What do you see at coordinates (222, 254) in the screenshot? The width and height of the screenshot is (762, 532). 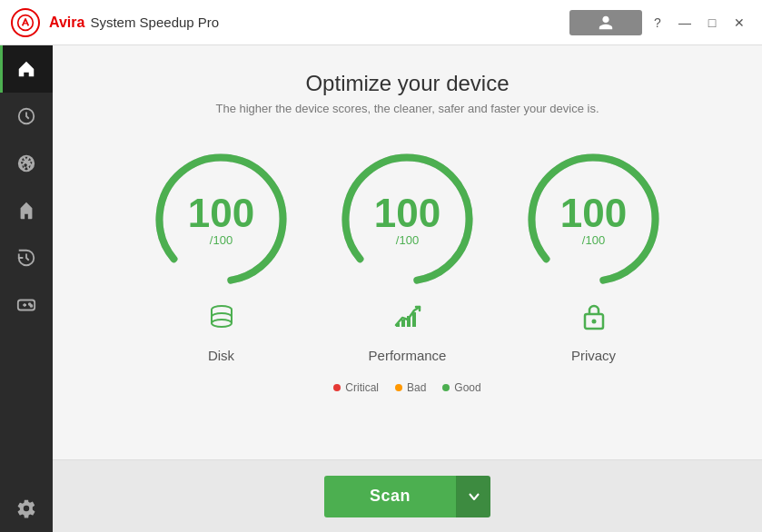 I see `gauge-disk: 100 /100` at bounding box center [222, 254].